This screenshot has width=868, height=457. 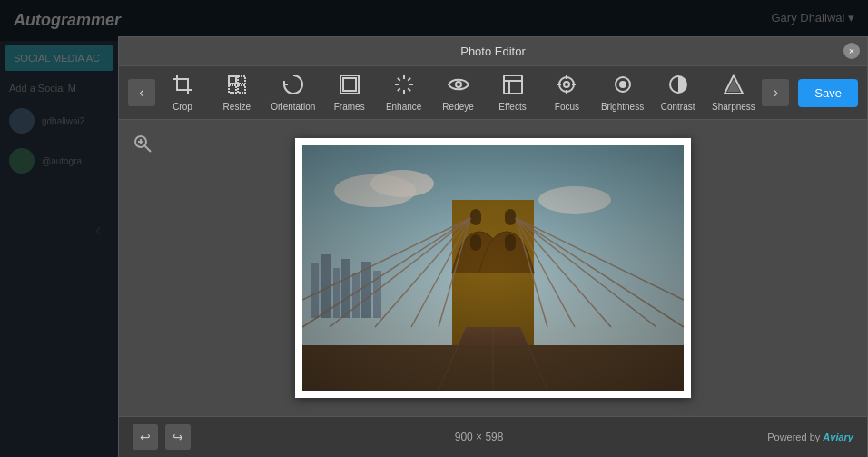 I want to click on crop-tool: Crop, so click(x=182, y=93).